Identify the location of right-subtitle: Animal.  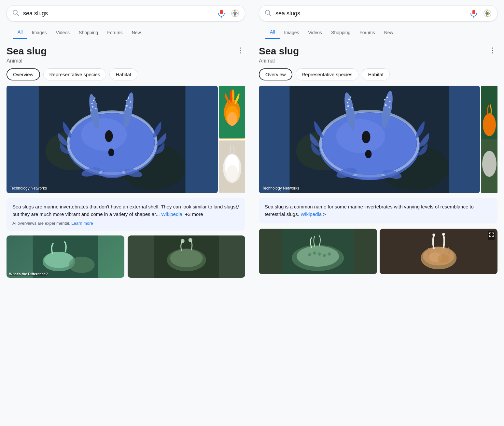
(378, 61).